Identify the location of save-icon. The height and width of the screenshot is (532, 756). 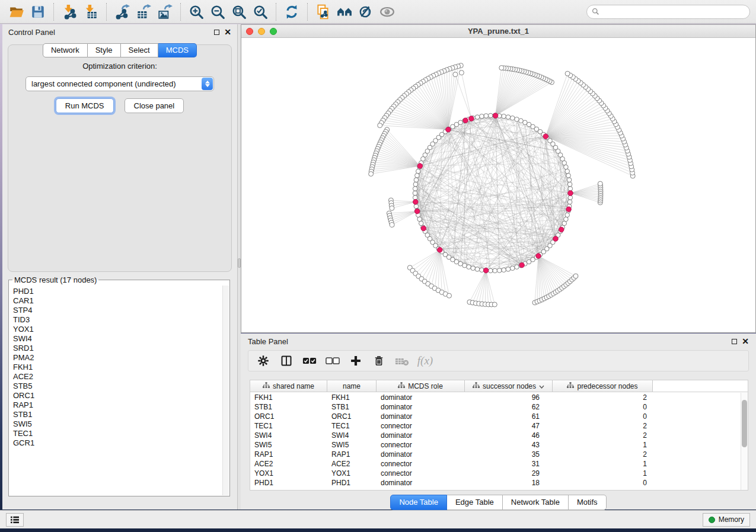
(38, 12).